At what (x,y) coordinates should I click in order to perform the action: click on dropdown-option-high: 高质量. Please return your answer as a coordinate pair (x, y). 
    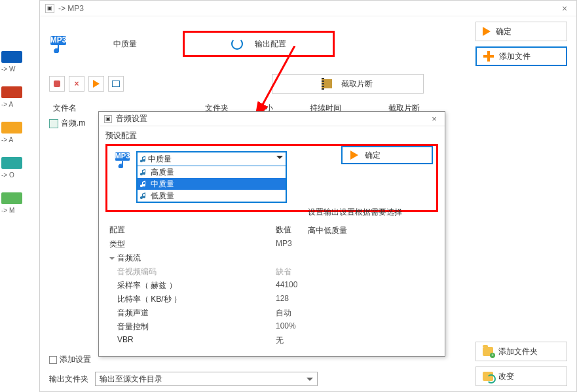
    Looking at the image, I should click on (212, 172).